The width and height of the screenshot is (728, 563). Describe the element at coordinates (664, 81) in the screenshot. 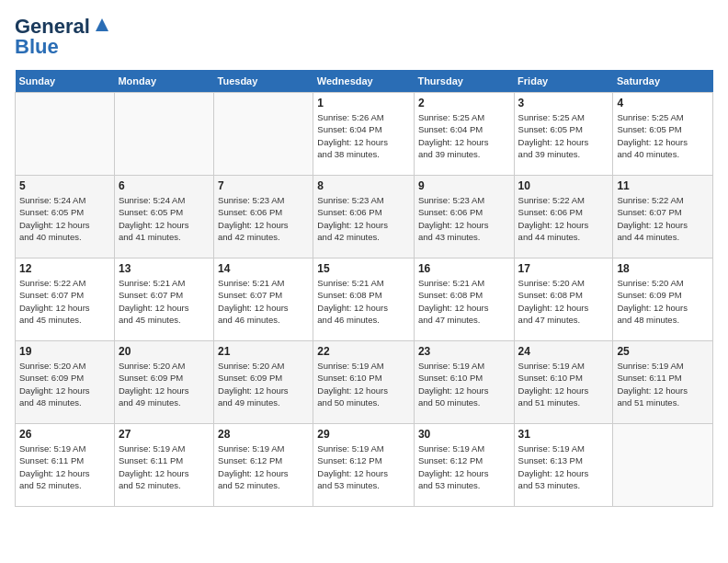

I see `col-header-saturday: Saturday` at that location.